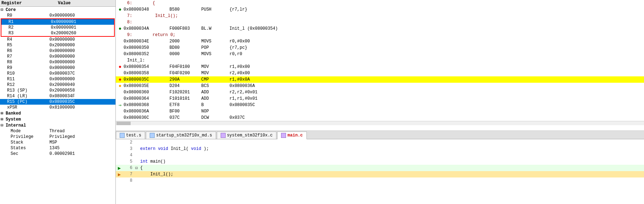 The height and width of the screenshot is (204, 644). I want to click on disasm-ind-push: ●, so click(120, 10).